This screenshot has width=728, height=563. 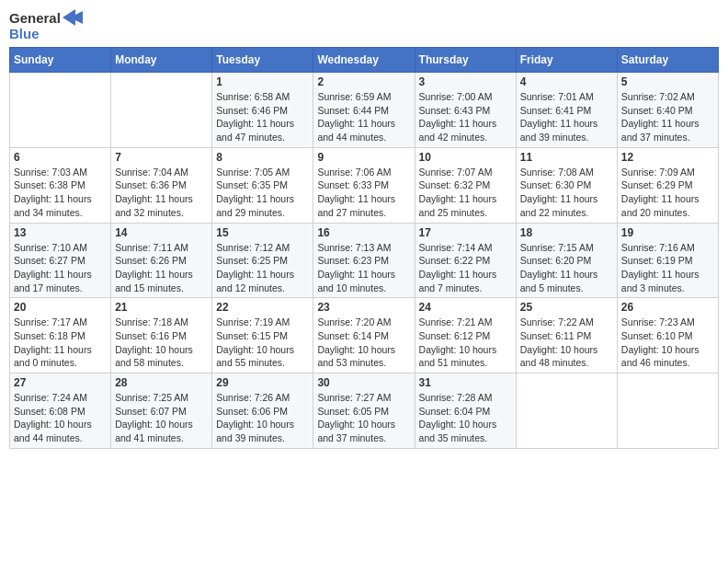 I want to click on calendar-header-row: SundayMondayTuesdayWednesdayThursdayFrid…, so click(x=364, y=61).